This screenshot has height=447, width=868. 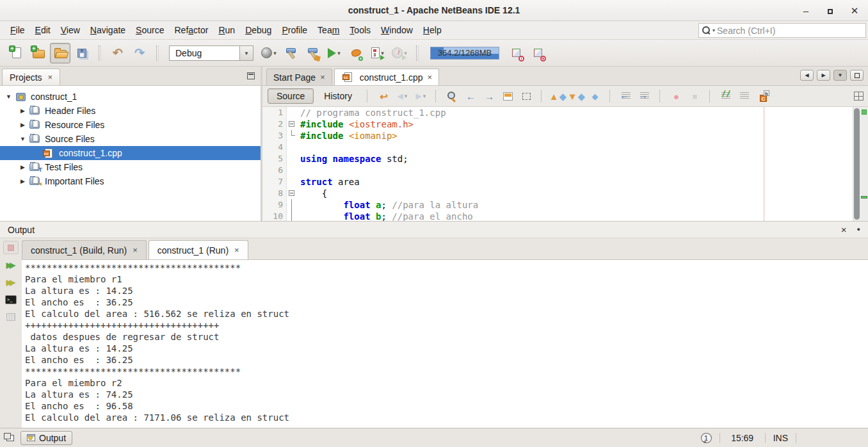 What do you see at coordinates (259, 30) in the screenshot?
I see `menu-debug: Debug` at bounding box center [259, 30].